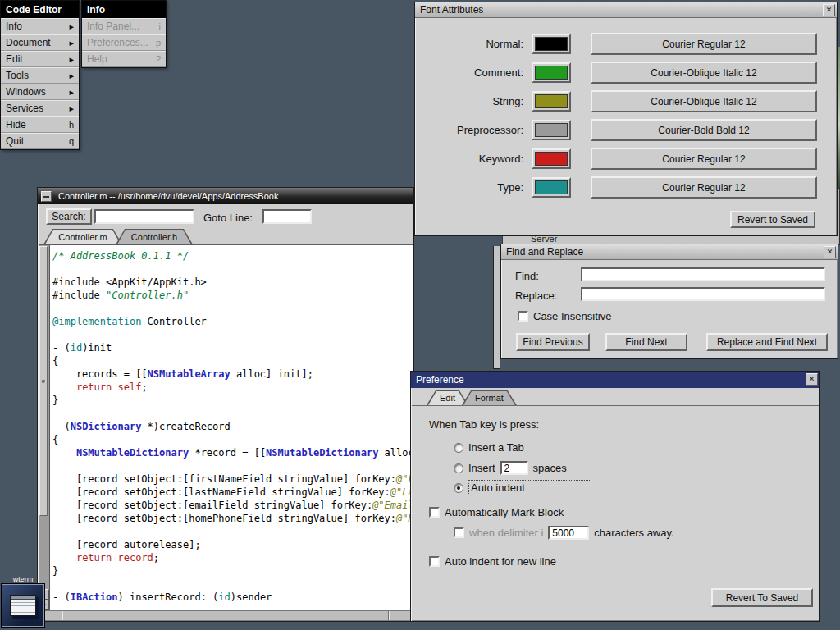 The height and width of the screenshot is (630, 840). What do you see at coordinates (497, 308) in the screenshot?
I see `background-window-sliver` at bounding box center [497, 308].